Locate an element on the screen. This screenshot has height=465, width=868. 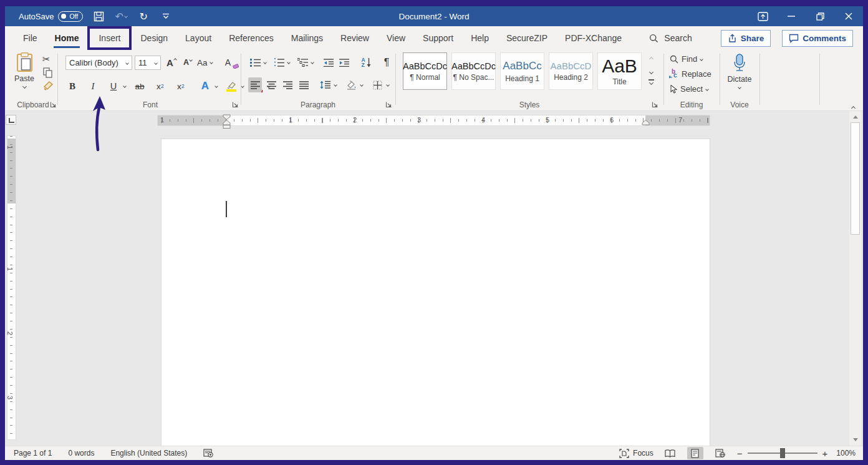
save-button is located at coordinates (99, 16).